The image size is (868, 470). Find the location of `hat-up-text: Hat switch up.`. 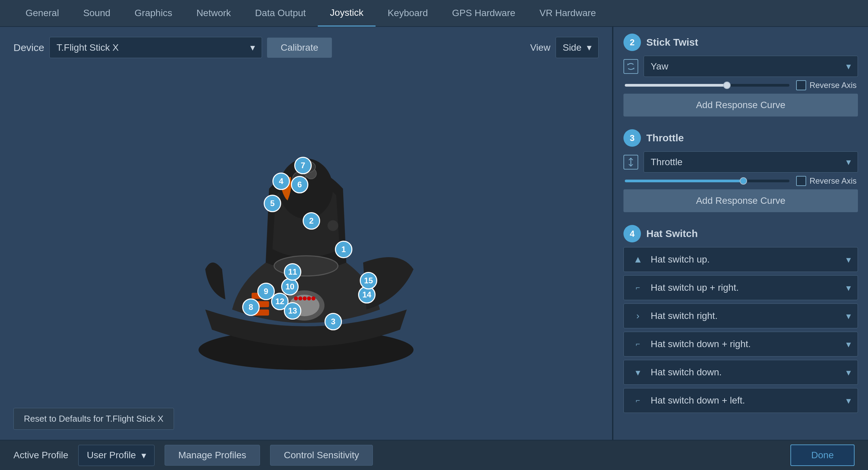

hat-up-text: Hat switch up. is located at coordinates (748, 260).